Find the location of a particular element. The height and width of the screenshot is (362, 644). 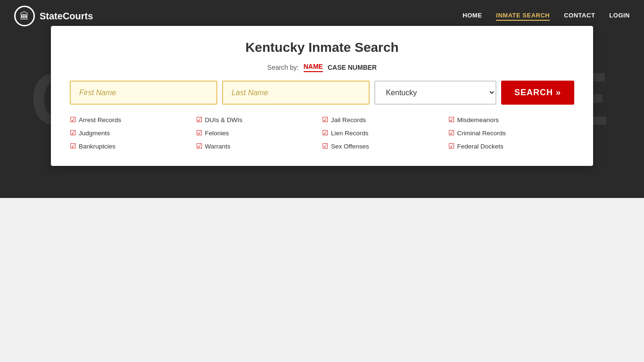

feature-label: Judgments is located at coordinates (94, 133).